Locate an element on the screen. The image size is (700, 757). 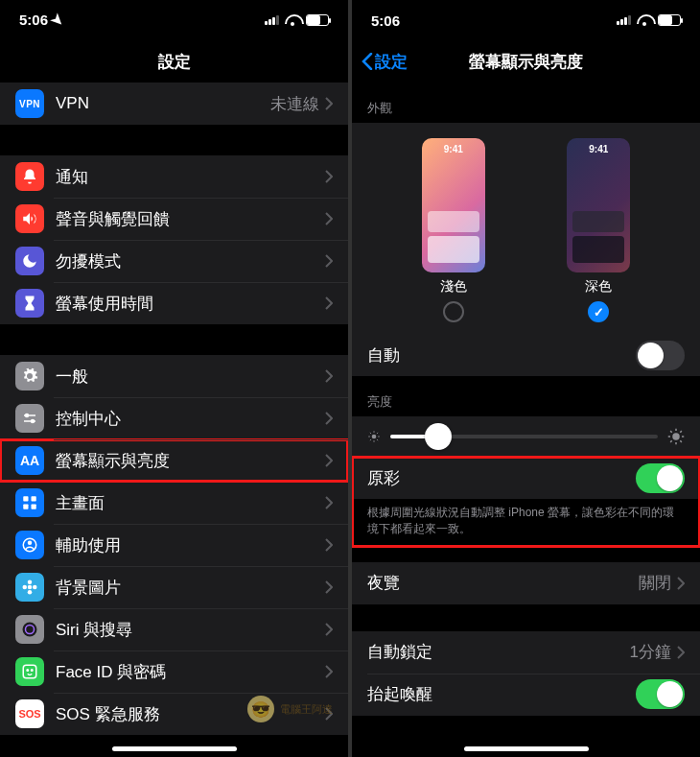
row-truetone: 原彩 is located at coordinates (525, 478).